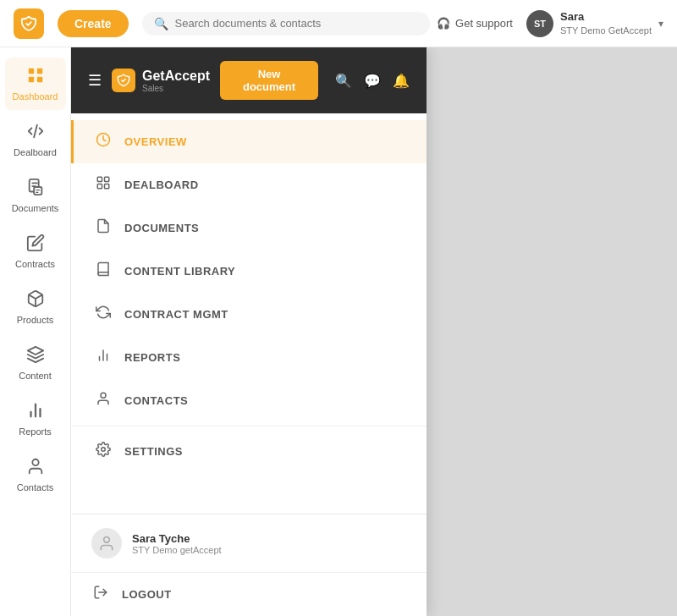  I want to click on logo-icon, so click(29, 24).